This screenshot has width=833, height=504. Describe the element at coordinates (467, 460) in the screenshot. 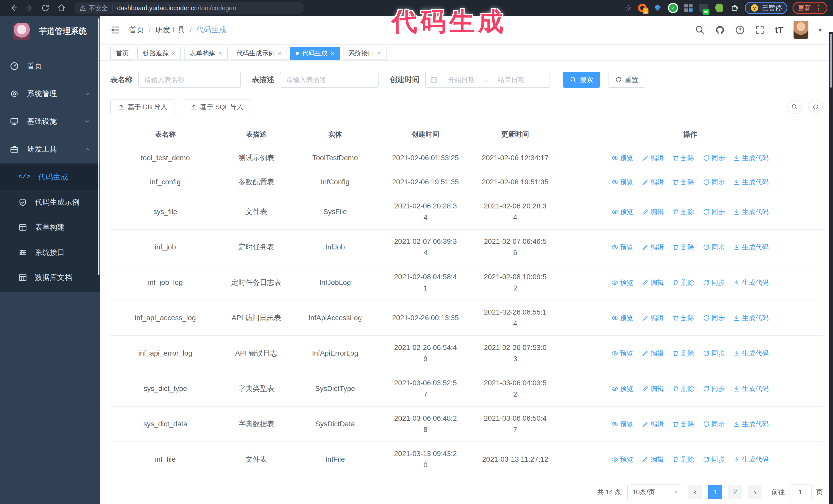

I see `table-row: inf_file 文件表 InfFile 2021-03-13 09:43:2 …` at that location.